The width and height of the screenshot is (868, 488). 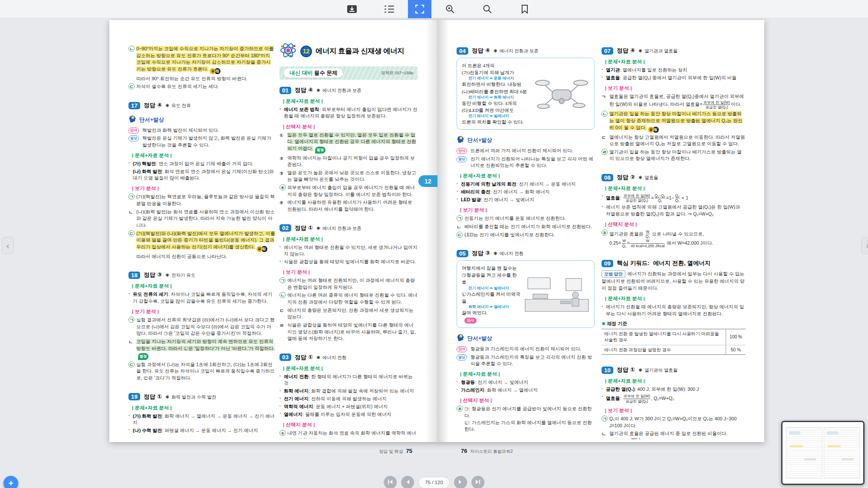 I want to click on item-text: (가)(핵발전)와 (나)(화력 발전)에서 모두 열에너지가 발생하고, 이를…, so click(x=206, y=240).